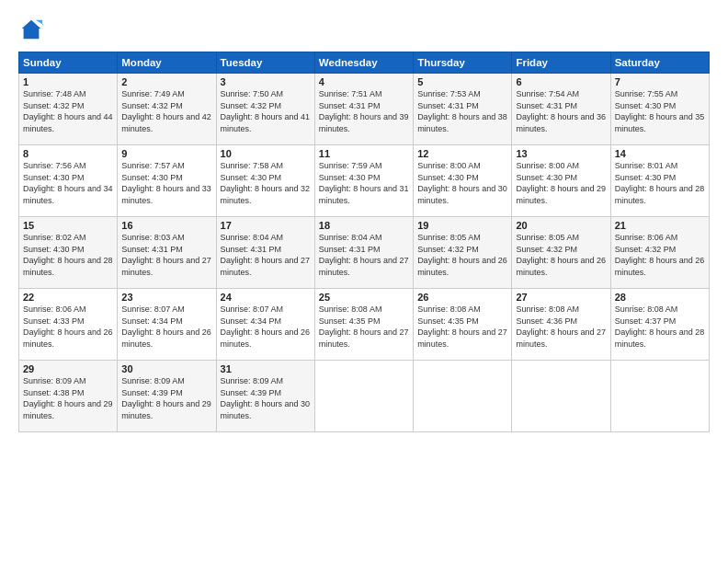 Image resolution: width=728 pixels, height=563 pixels. I want to click on day-info: Sunrise: 7:56 AMSunset: 4:30 PMDaylight:…, so click(68, 183).